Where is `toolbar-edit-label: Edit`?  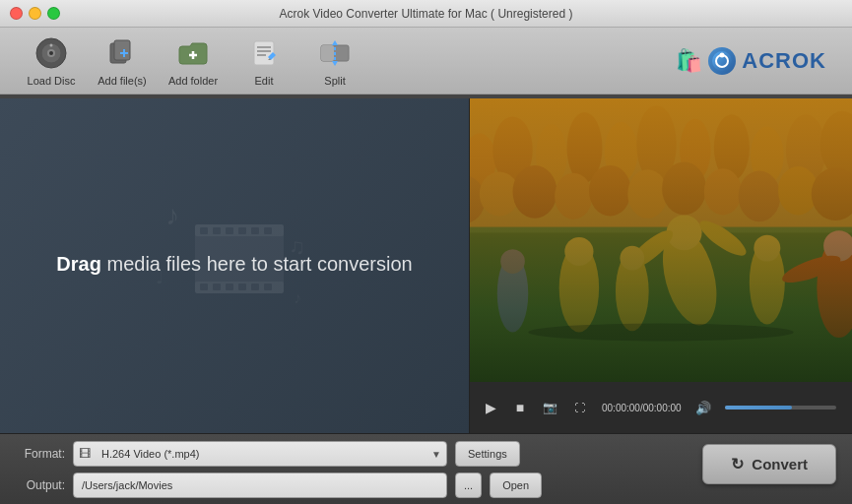
toolbar-edit-label: Edit is located at coordinates (264, 81).